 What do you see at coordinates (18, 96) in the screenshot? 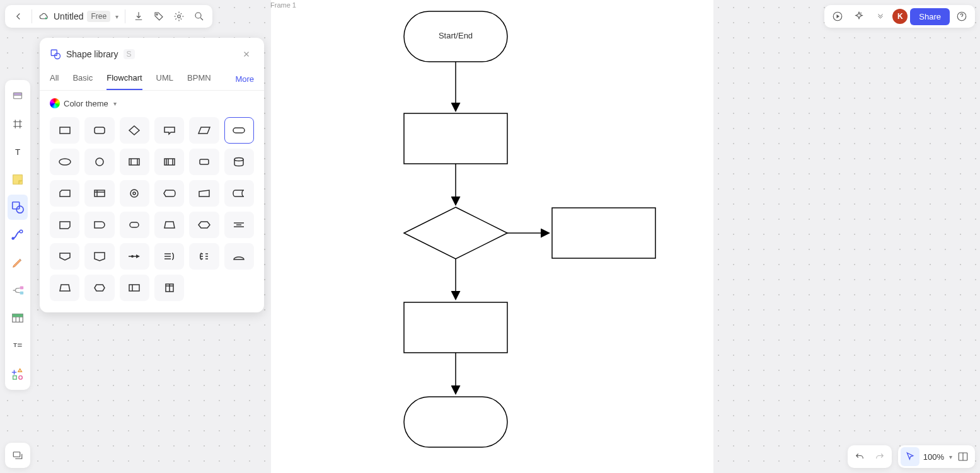
I see `select-tool` at bounding box center [18, 96].